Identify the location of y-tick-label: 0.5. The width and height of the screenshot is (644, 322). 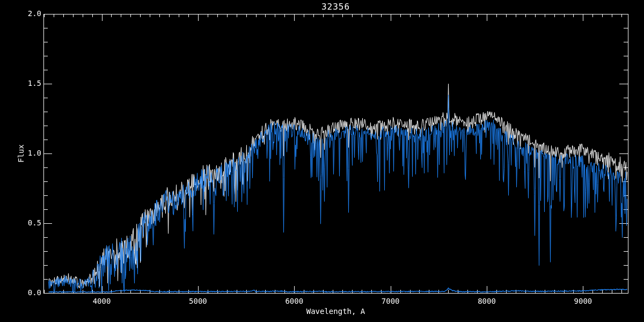
(29, 223).